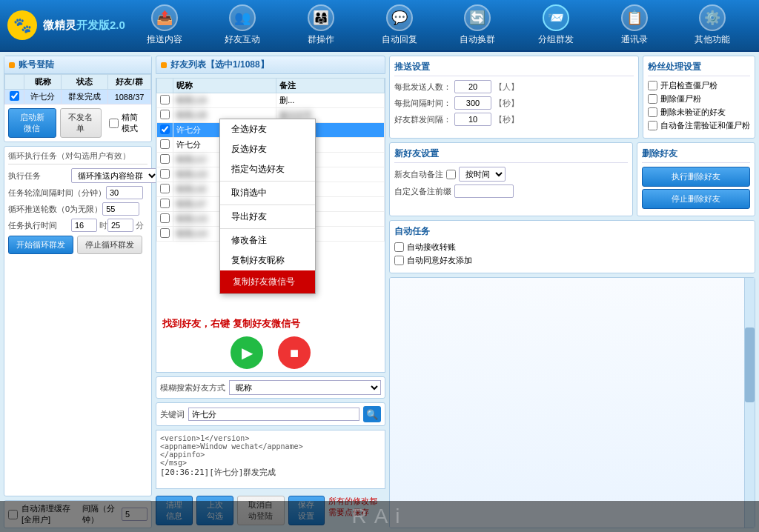 The image size is (759, 532). What do you see at coordinates (271, 462) in the screenshot?
I see `log-line-4: </msg>` at bounding box center [271, 462].